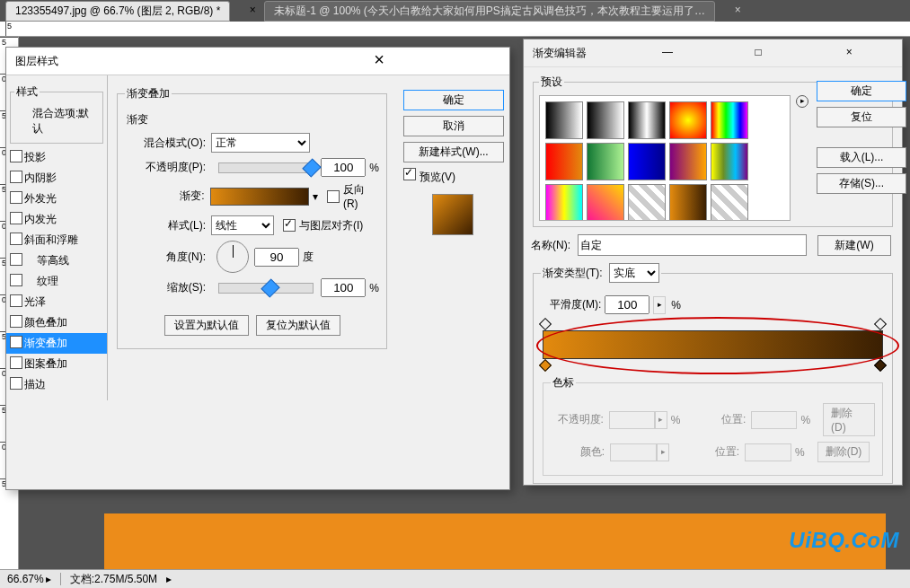 The width and height of the screenshot is (910, 588). I want to click on new-gradient-button: 新建(W), so click(854, 246).